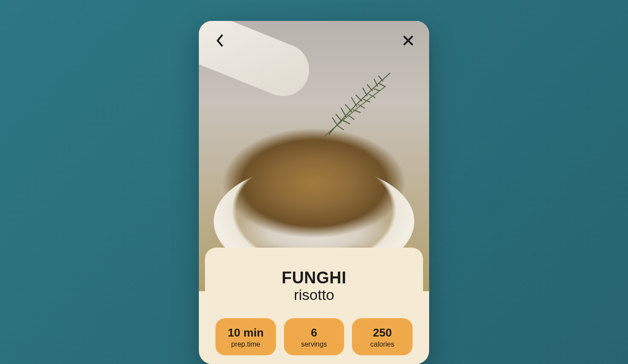 This screenshot has height=364, width=628. I want to click on back-button, so click(220, 41).